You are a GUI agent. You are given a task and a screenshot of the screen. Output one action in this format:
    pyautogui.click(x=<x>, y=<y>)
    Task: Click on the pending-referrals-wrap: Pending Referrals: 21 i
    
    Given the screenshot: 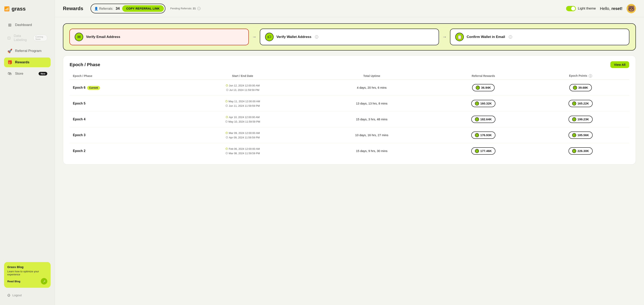 What is the action you would take?
    pyautogui.click(x=185, y=8)
    